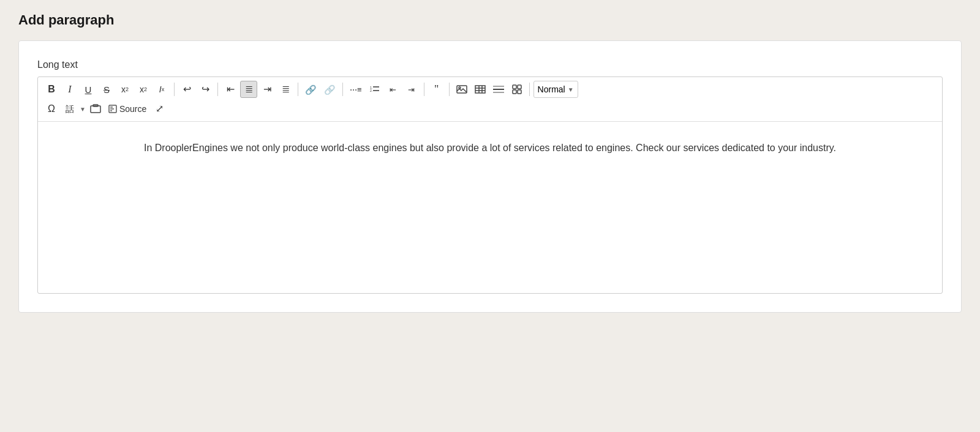 This screenshot has width=980, height=432. I want to click on blockquote-button: ", so click(437, 89).